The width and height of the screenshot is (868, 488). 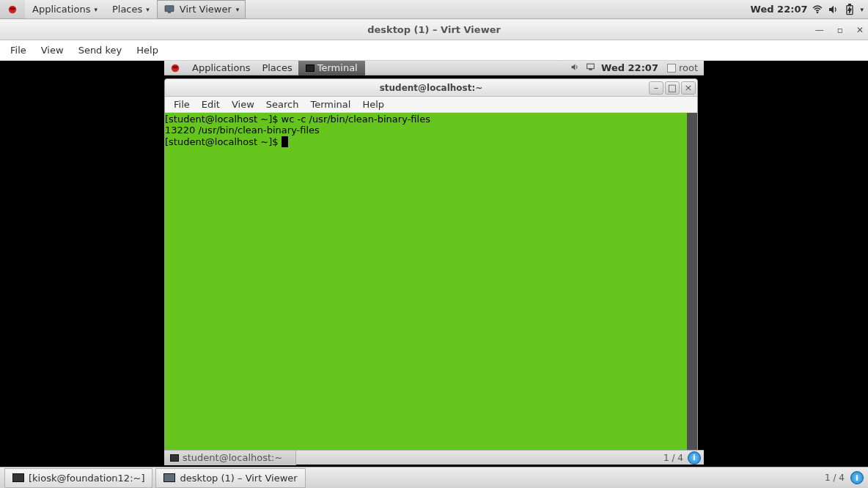 What do you see at coordinates (230, 478) in the screenshot?
I see `host-task-virtviewer: desktop (1) – Virt Viewer` at bounding box center [230, 478].